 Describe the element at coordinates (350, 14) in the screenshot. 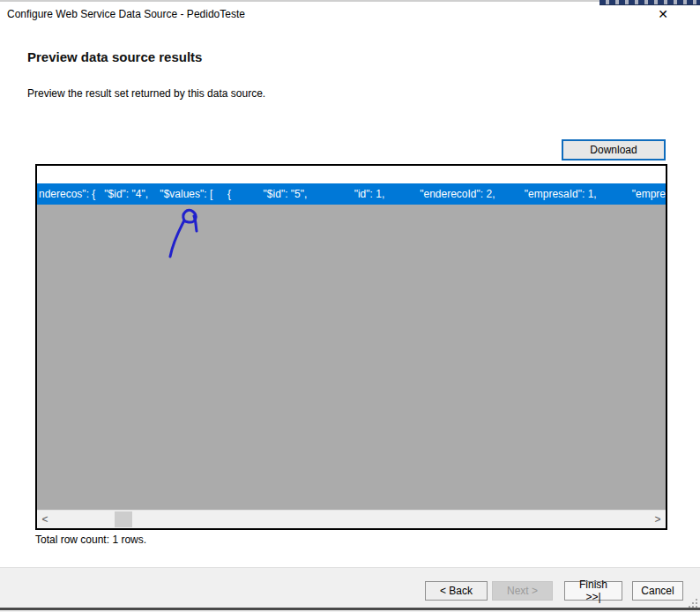

I see `title-bar: Configure Web Service Data Source - Pedi…` at that location.